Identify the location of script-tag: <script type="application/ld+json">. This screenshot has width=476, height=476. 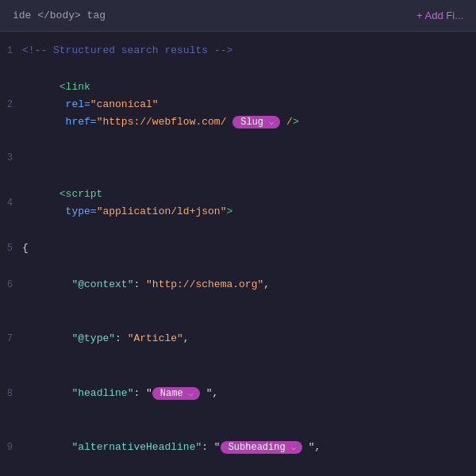
(127, 203).